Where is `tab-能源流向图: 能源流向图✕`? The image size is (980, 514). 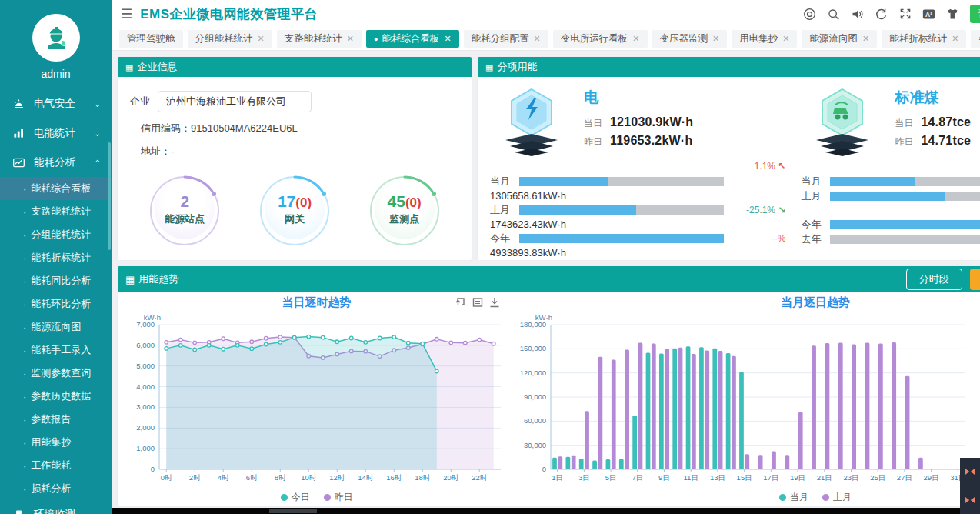 tab-能源流向图: 能源流向图✕ is located at coordinates (839, 38).